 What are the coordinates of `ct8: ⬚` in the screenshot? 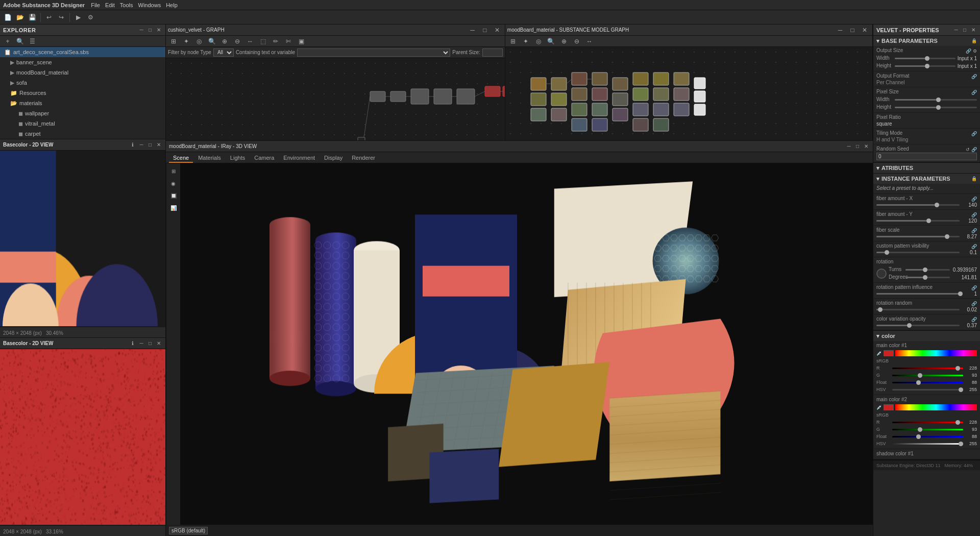 It's located at (263, 41).